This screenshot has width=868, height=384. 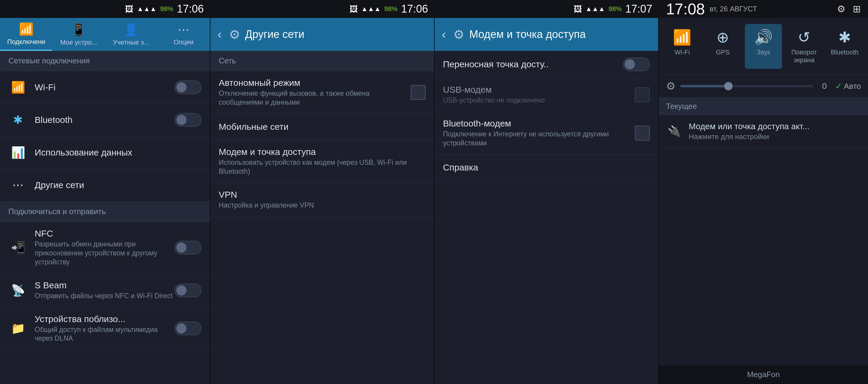 What do you see at coordinates (105, 120) in the screenshot?
I see `list-item-bluetooth: ✱ Bluetooth` at bounding box center [105, 120].